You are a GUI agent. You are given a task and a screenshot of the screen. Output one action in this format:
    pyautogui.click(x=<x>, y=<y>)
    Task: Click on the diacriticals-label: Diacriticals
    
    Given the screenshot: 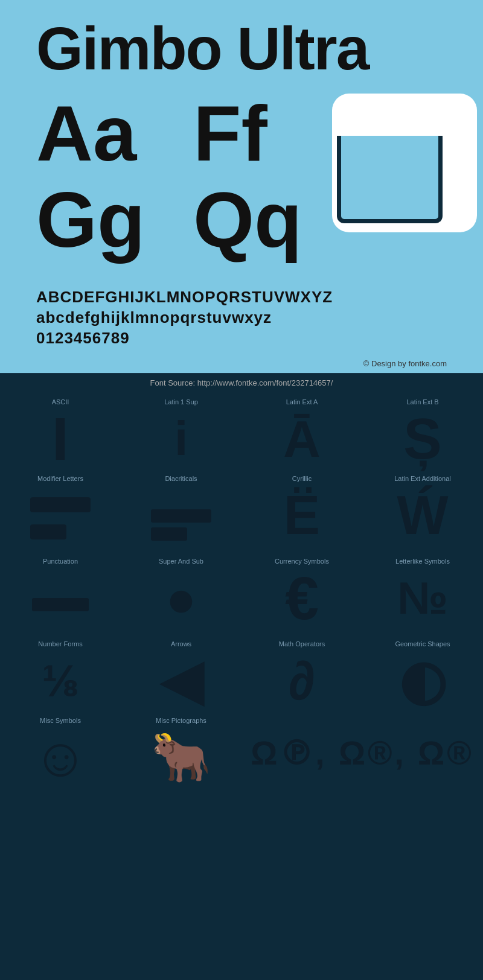 What is the action you would take?
    pyautogui.click(x=181, y=477)
    